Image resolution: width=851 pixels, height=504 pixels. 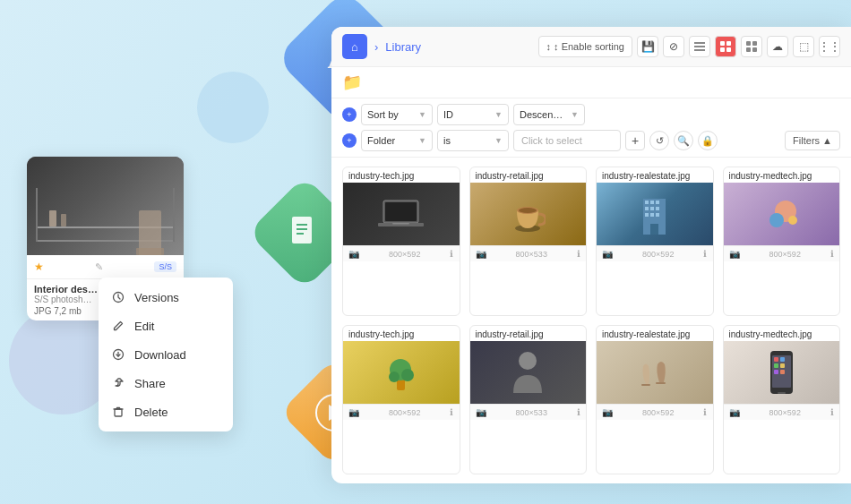 What do you see at coordinates (782, 399) in the screenshot?
I see `grid-item-7: industry-medtech.jpg` at bounding box center [782, 399].